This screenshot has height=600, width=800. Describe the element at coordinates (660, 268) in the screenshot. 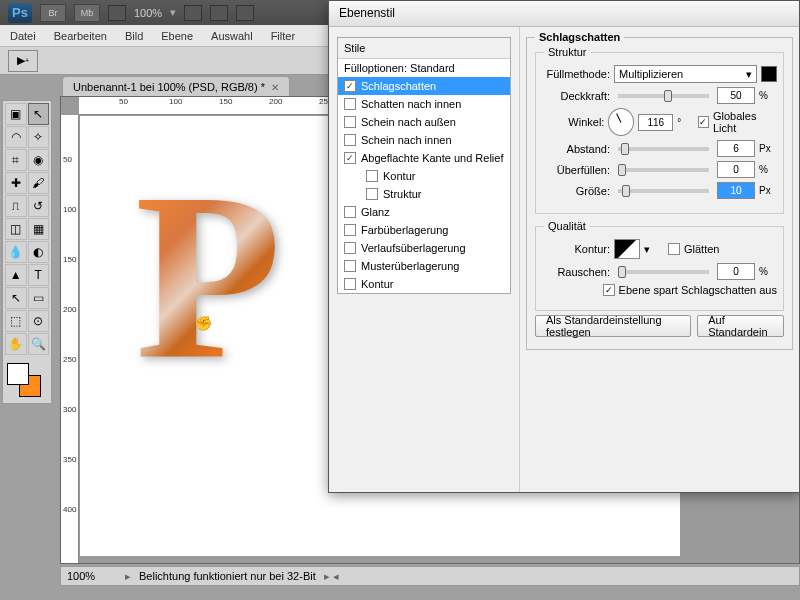

I see `qualitaet-group: Qualität Kontur: ▾ Glätten Rauschen: 0 %` at that location.